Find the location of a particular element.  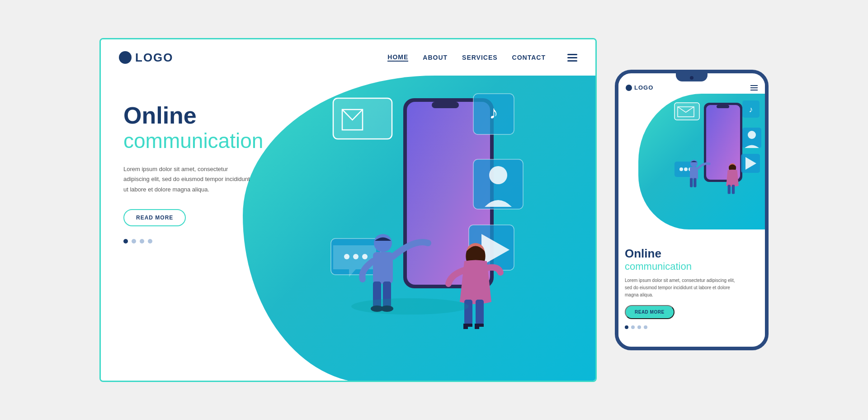

desktop-header: LOGO HOME ABOUT SERVICES CONTACT is located at coordinates (348, 57).